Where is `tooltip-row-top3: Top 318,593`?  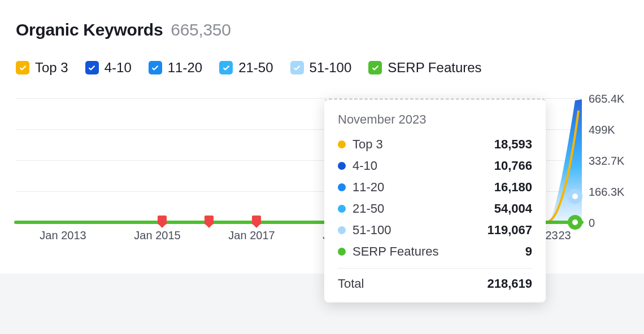
tooltip-row-top3: Top 318,593 is located at coordinates (435, 144).